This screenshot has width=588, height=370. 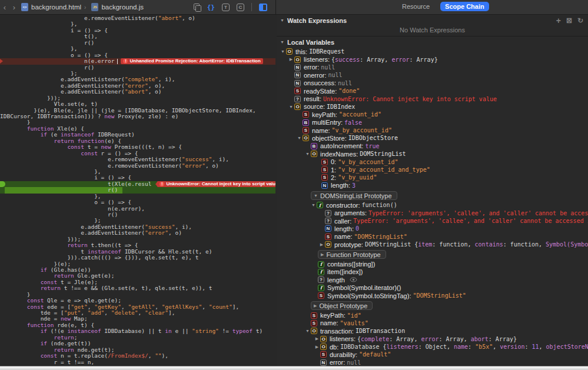 What do you see at coordinates (211, 7) in the screenshot?
I see `pretty-print-icon: {}` at bounding box center [211, 7].